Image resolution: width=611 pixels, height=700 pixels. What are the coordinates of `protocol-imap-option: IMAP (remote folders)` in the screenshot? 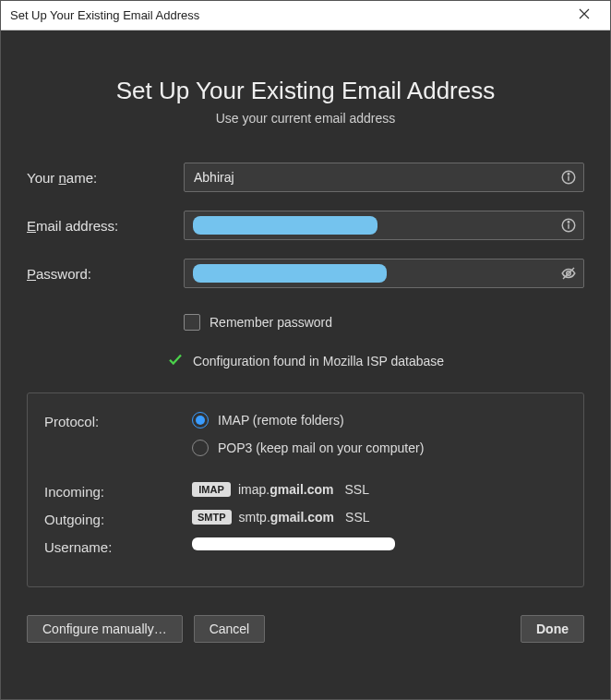 It's located at (308, 420).